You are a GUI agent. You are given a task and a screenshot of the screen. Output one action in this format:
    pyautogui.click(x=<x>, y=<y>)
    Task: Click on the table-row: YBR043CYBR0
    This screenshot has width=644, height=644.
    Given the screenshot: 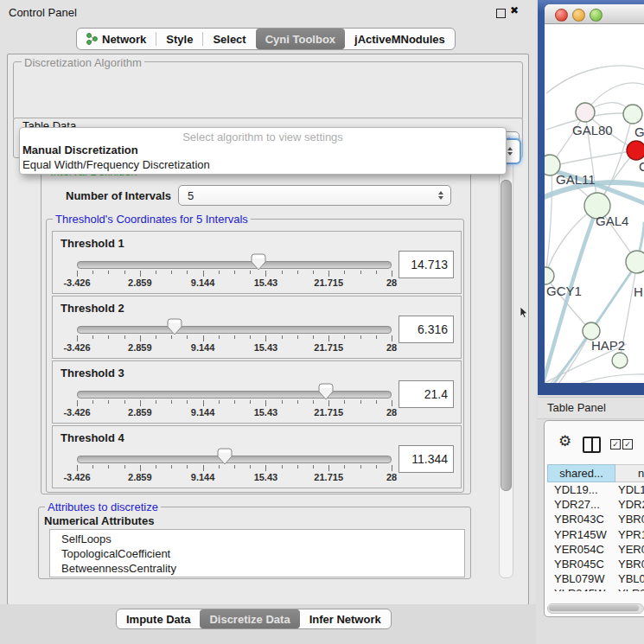 What is the action you would take?
    pyautogui.click(x=596, y=520)
    